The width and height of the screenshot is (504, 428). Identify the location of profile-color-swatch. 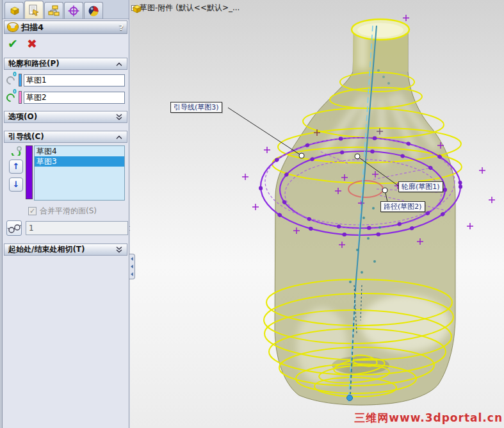
(20, 80).